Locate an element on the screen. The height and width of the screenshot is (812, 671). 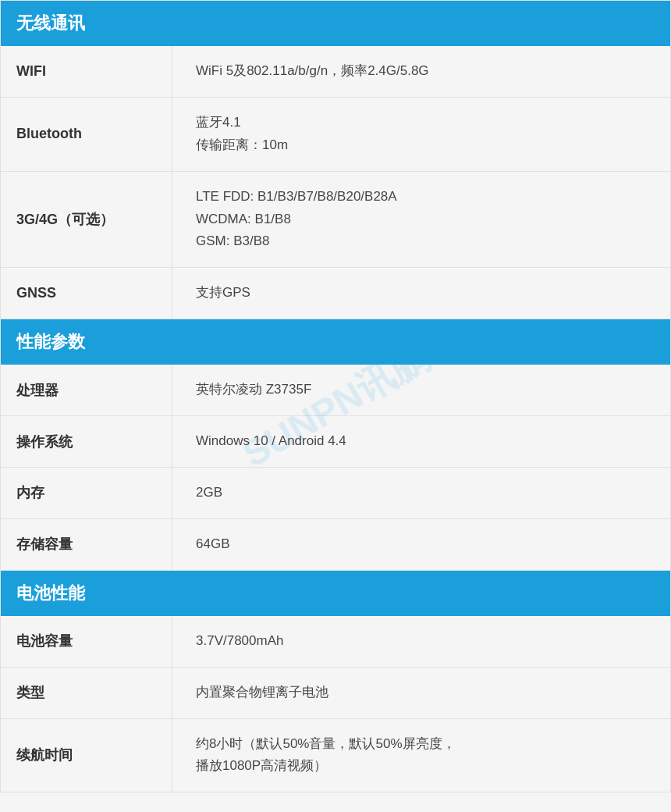
row-label: 存储容量 is located at coordinates (87, 545).